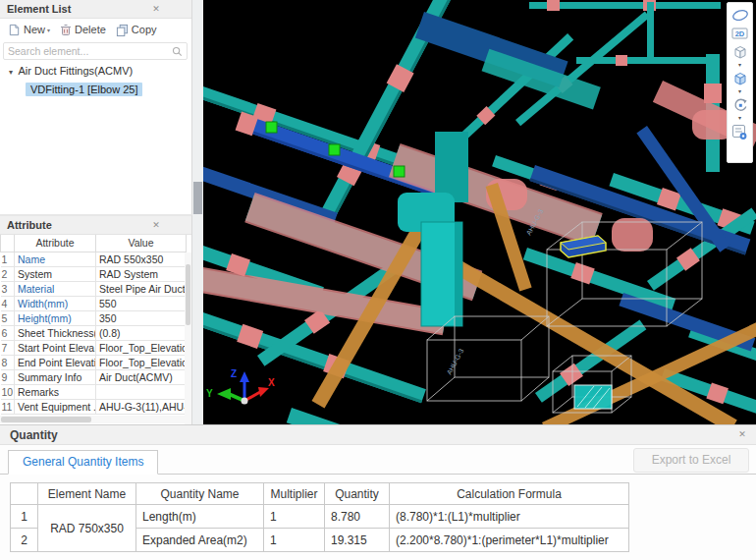 The width and height of the screenshot is (756, 560). Describe the element at coordinates (55, 332) in the screenshot. I see `attr-name: Sheet Thickness(...` at that location.